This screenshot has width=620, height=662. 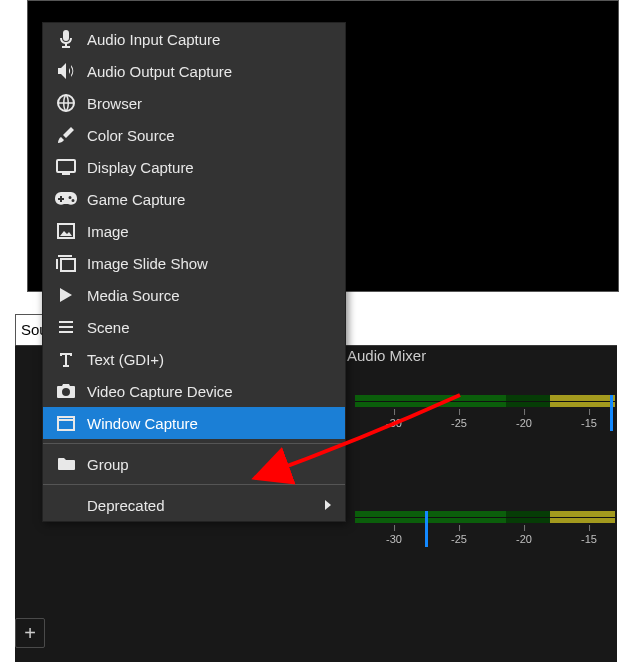 I want to click on folder-icon, so click(x=66, y=464).